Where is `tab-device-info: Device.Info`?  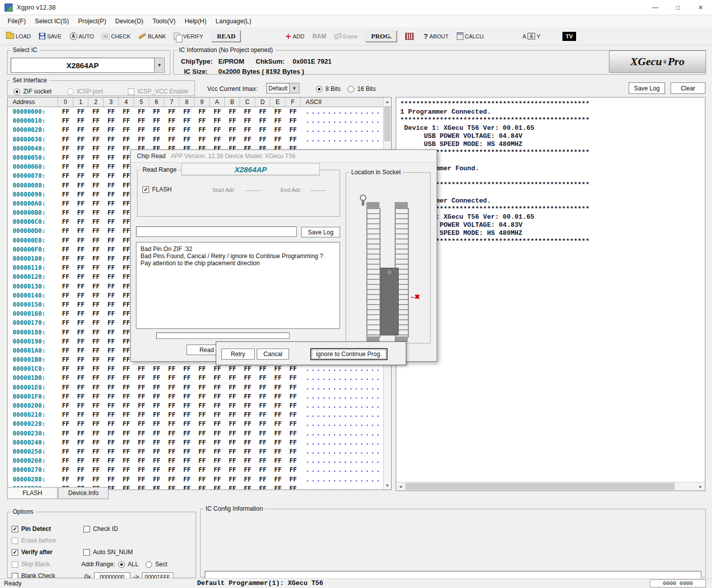
tab-device-info: Device.Info is located at coordinates (83, 493).